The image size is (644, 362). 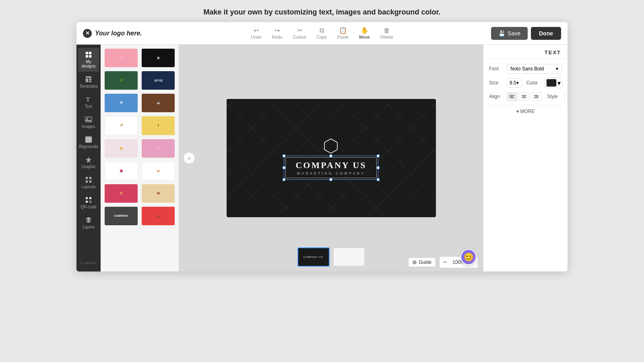 What do you see at coordinates (299, 33) in the screenshot?
I see `cutout-tool: ✂ Cutout` at bounding box center [299, 33].